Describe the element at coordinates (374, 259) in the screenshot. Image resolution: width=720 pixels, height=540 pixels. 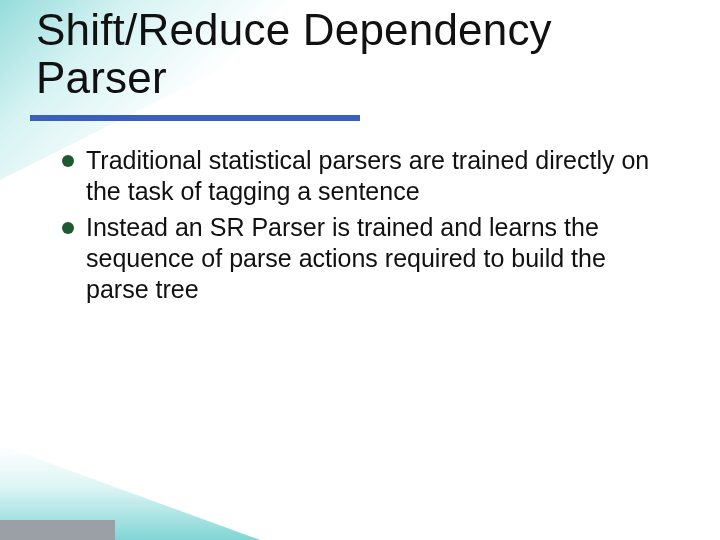
I see `bullet-text: Instead an SR Parser is trained and lear…` at that location.